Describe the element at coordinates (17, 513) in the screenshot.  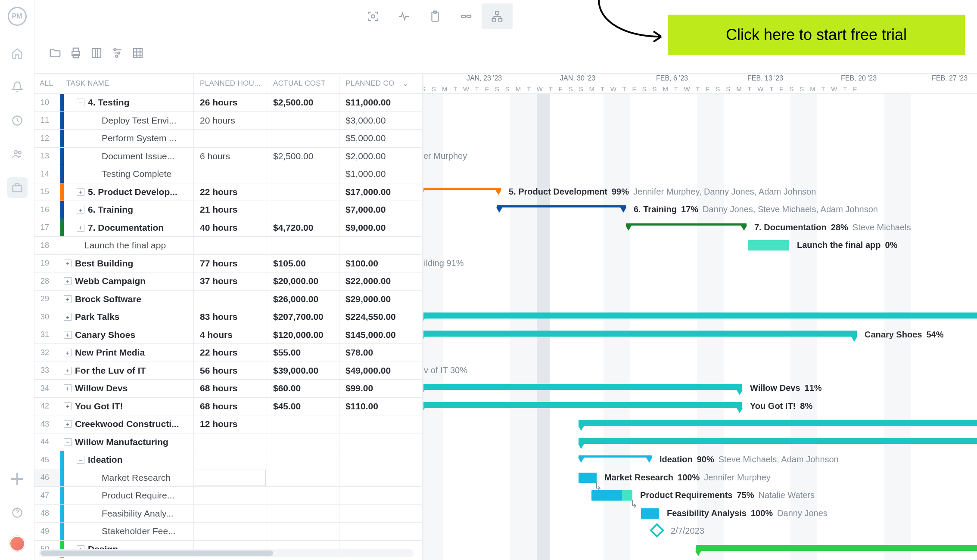
I see `help-icon` at that location.